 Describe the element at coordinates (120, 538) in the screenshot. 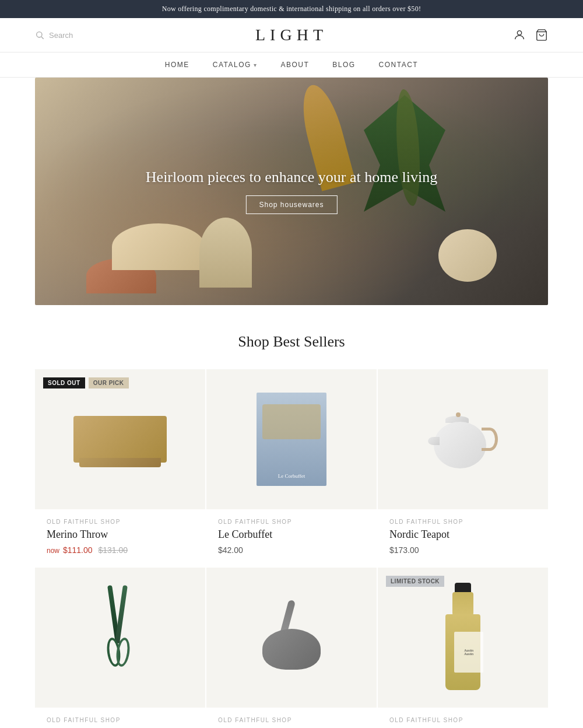

I see `product-info: OLD FAITHFUL SHOP Merino Throw now $111.…` at that location.